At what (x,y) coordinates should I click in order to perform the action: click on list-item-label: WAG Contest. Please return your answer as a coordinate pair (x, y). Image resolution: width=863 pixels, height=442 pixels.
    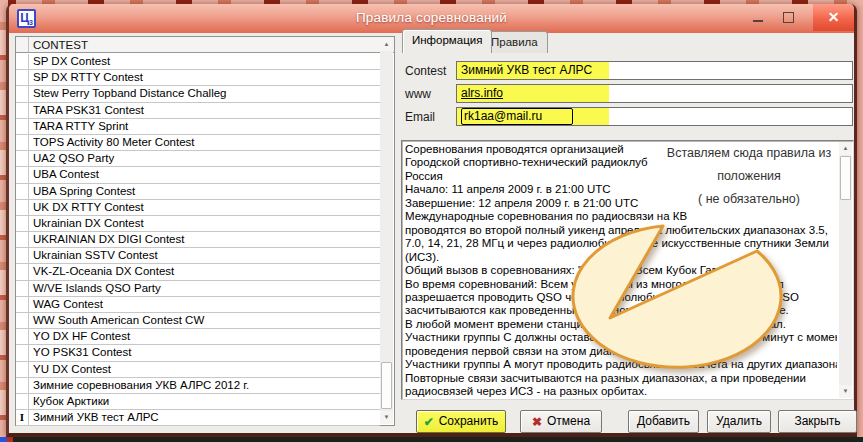
    Looking at the image, I should click on (204, 304).